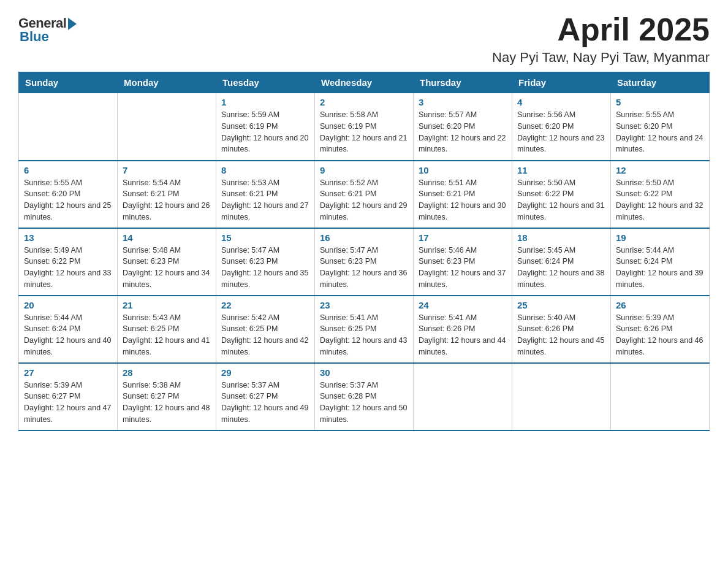  Describe the element at coordinates (463, 238) in the screenshot. I see `day-number: 17` at that location.